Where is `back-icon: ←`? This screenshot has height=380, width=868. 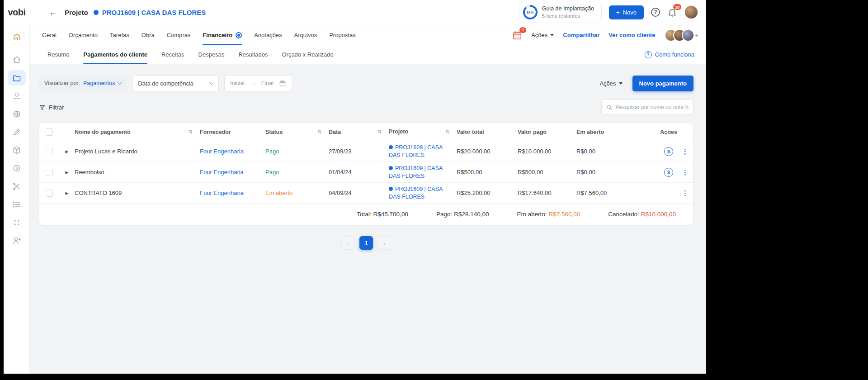 back-icon: ← is located at coordinates (53, 13).